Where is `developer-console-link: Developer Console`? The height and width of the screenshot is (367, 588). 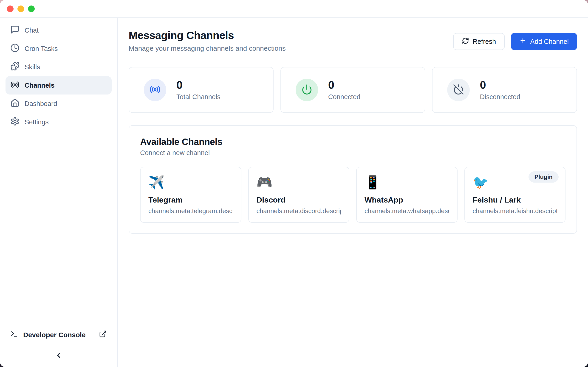
developer-console-link: Developer Console is located at coordinates (59, 335).